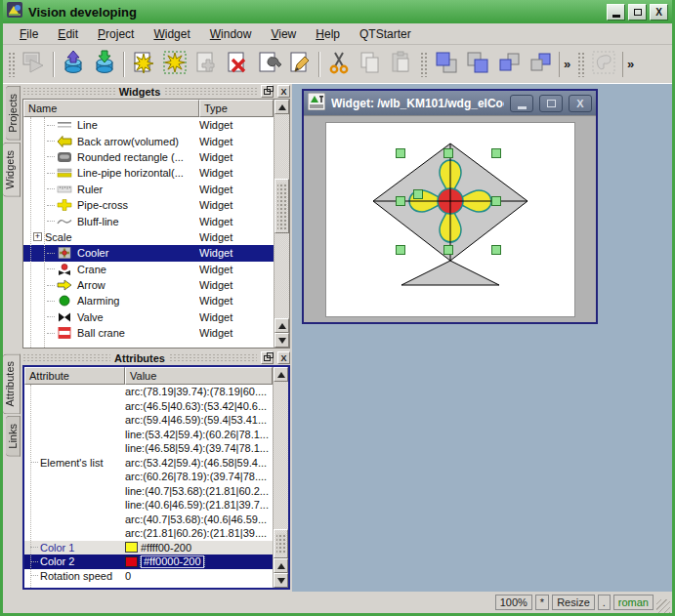 The height and width of the screenshot is (616, 675). Describe the element at coordinates (148, 435) in the screenshot. I see `attribute-row: line:(53.42|59.4):(60.26|78.1...` at that location.